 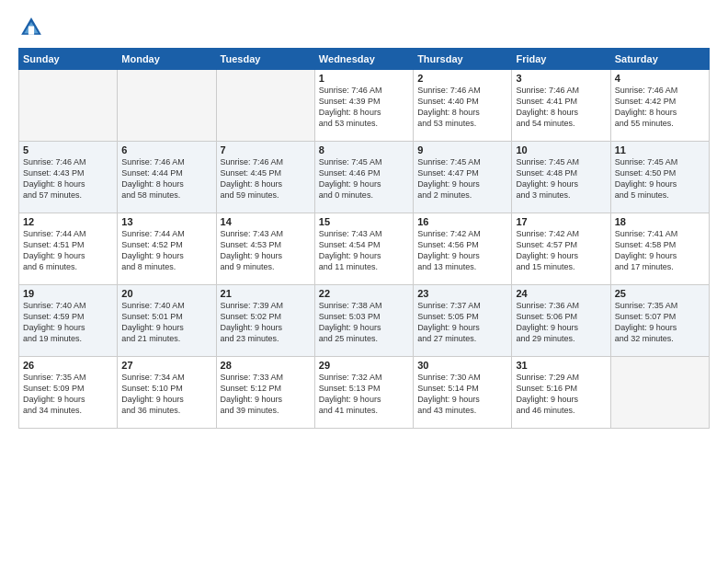 What do you see at coordinates (561, 59) in the screenshot?
I see `weekday-header-friday: Friday` at bounding box center [561, 59].